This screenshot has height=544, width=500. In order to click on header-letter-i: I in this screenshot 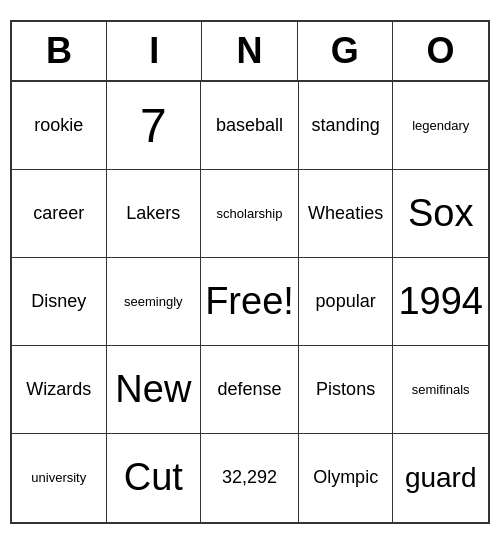, I will do `click(154, 51)`.